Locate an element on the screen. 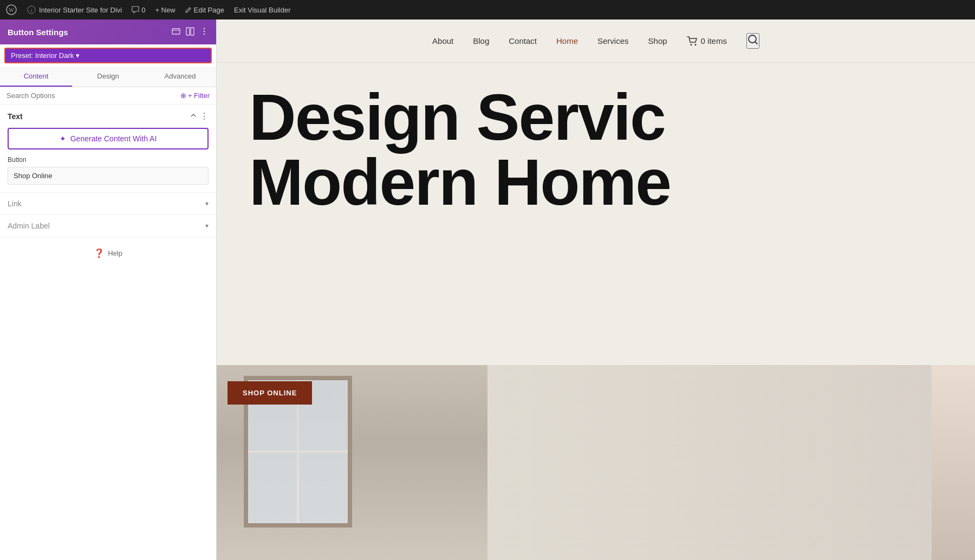 Image resolution: width=975 pixels, height=560 pixels. nav-item-blog: Blog is located at coordinates (481, 41).